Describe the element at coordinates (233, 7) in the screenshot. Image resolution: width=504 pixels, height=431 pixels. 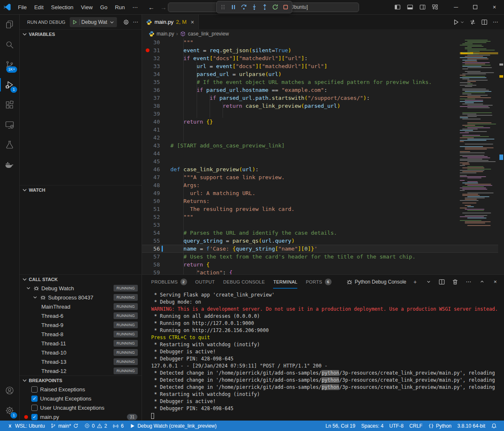
I see `pause-icon` at that location.